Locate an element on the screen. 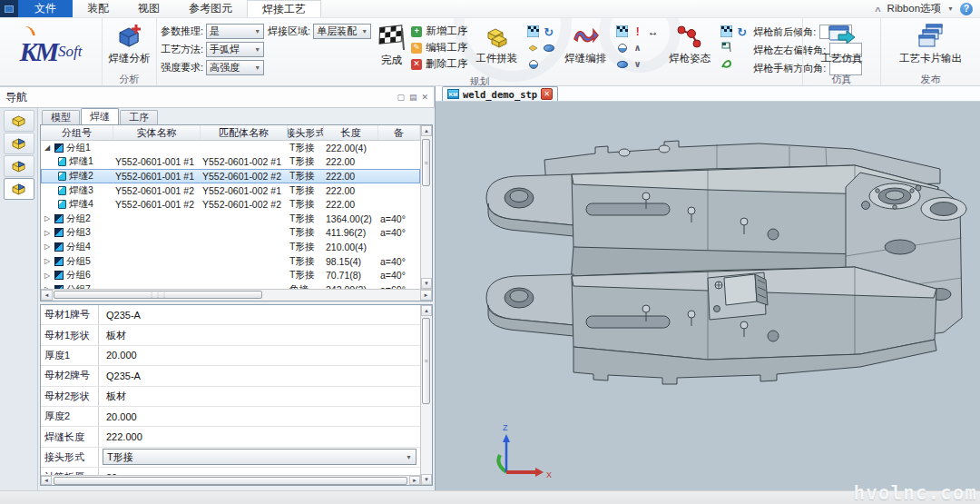  property-row: 母材1牌号Q235-A is located at coordinates (230, 315).